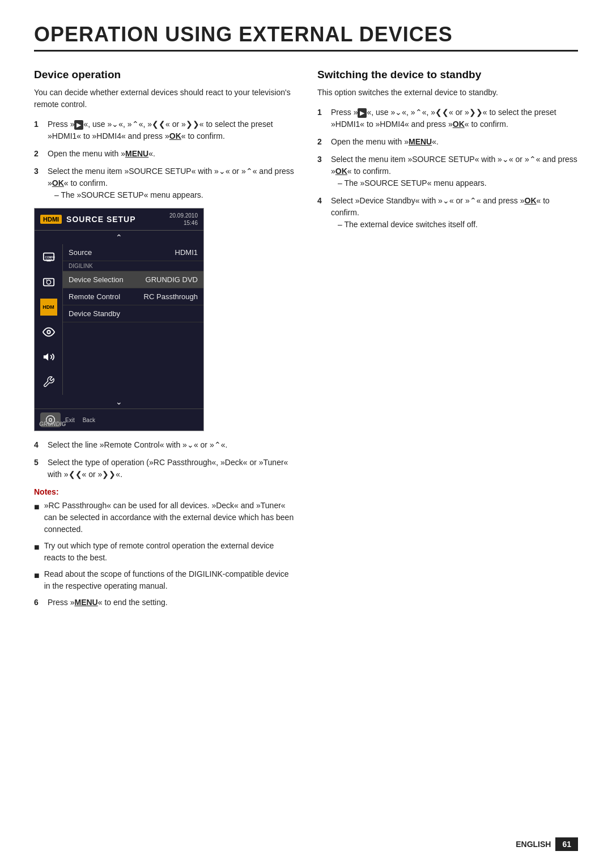 The width and height of the screenshot is (612, 868). What do you see at coordinates (448, 213) in the screenshot?
I see `right-step-4: Select »Device Standby« with »⌄« or »⌃« …` at bounding box center [448, 213].